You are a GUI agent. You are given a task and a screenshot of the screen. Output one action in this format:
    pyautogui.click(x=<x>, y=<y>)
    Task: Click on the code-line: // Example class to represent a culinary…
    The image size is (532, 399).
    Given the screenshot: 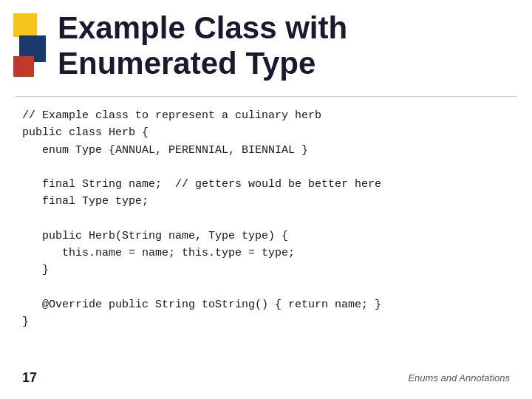 What is the action you would take?
    pyautogui.click(x=266, y=115)
    